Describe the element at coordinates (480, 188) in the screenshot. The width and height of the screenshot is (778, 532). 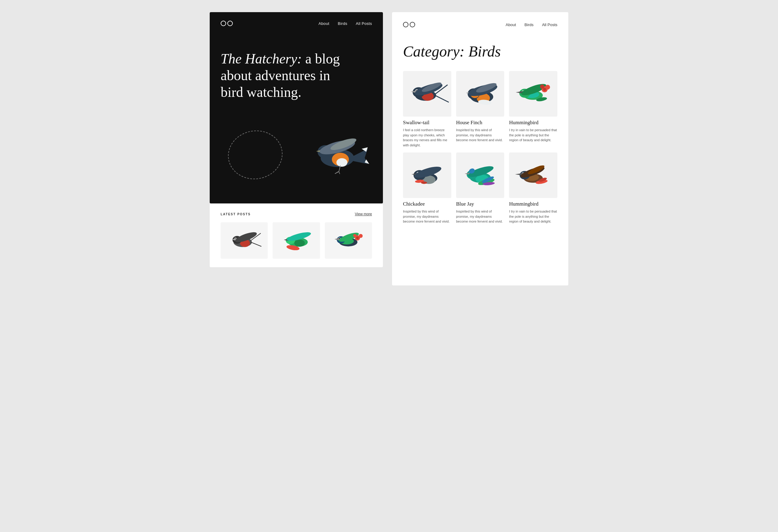
I see `bird-card-blue-jay: Blue Jay Inspirited by this wind of prom…` at that location.